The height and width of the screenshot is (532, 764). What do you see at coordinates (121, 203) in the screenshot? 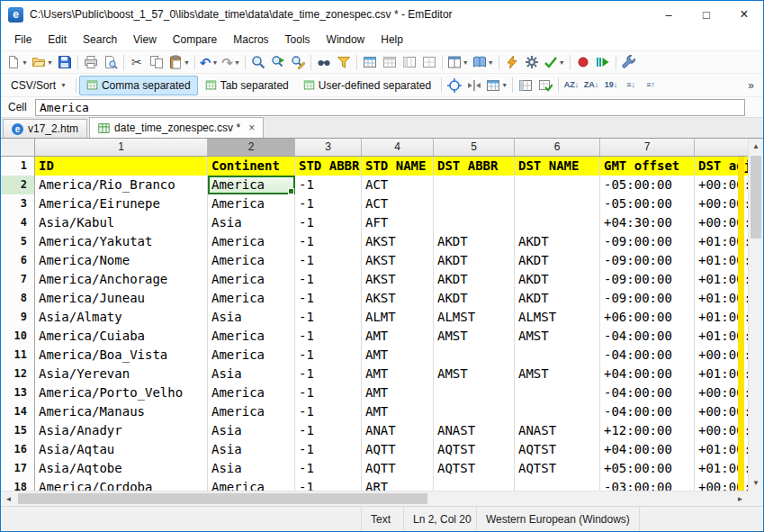
I see `csv-cell: America/Eirunepe` at bounding box center [121, 203].